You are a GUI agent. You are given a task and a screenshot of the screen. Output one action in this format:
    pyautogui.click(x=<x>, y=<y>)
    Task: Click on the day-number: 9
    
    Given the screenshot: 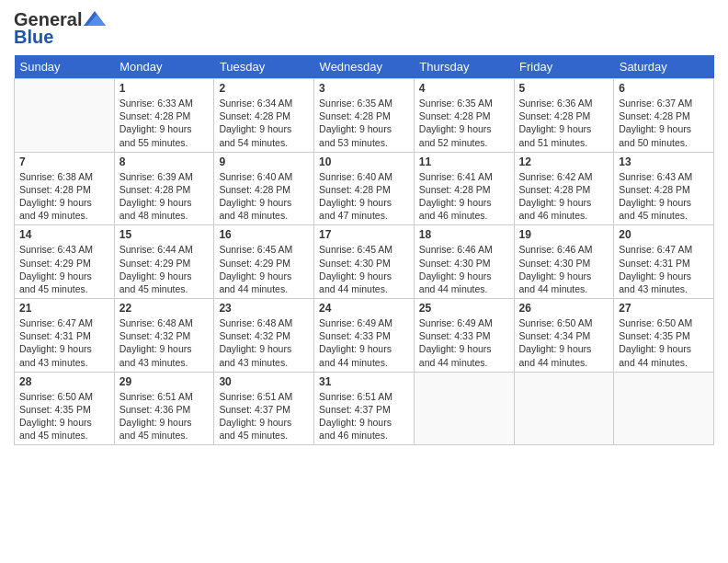 What is the action you would take?
    pyautogui.click(x=264, y=162)
    